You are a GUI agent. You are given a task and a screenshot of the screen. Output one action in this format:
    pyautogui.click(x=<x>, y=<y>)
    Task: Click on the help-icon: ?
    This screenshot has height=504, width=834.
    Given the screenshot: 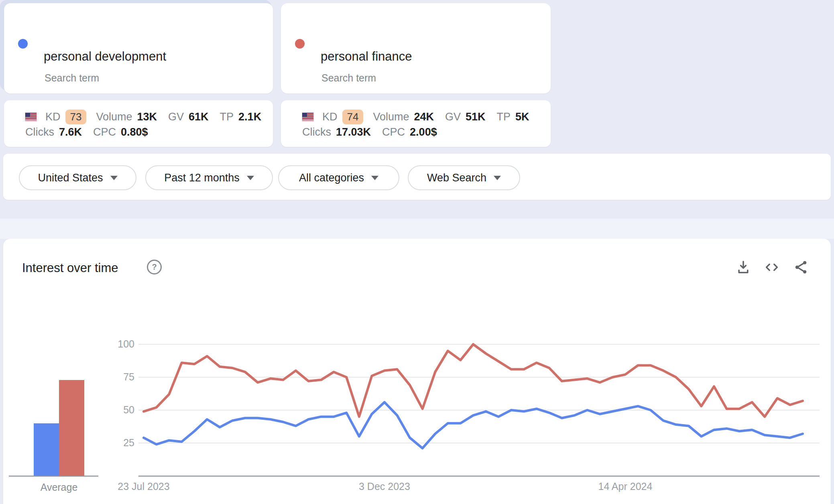 What is the action you would take?
    pyautogui.click(x=154, y=267)
    